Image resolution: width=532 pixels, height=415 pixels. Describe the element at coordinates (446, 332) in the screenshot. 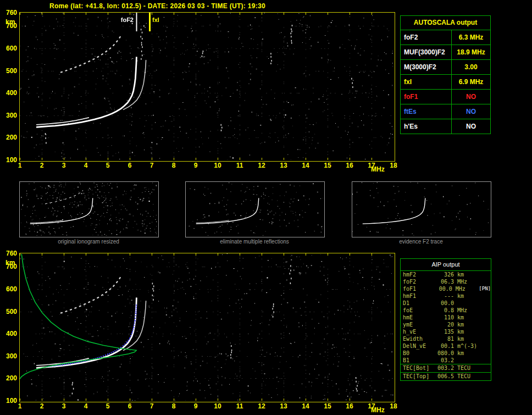

I see `aip-row: h_vE135km` at that location.